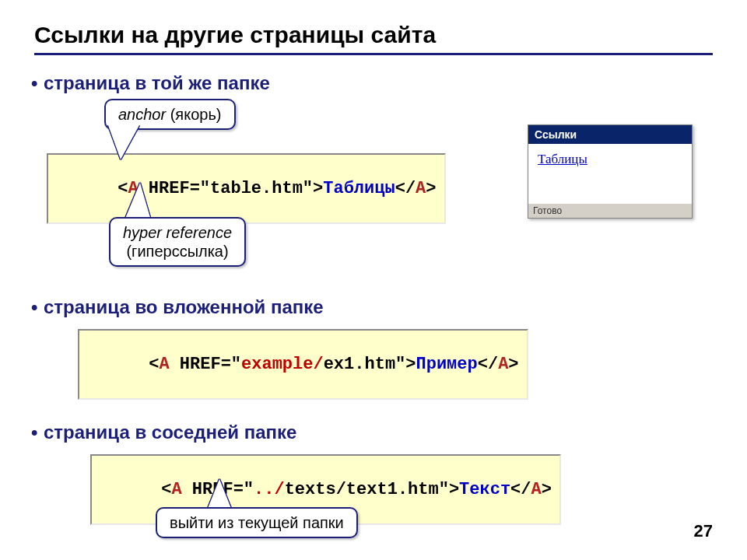  What do you see at coordinates (405, 188) in the screenshot?
I see `code1-close: </` at bounding box center [405, 188].